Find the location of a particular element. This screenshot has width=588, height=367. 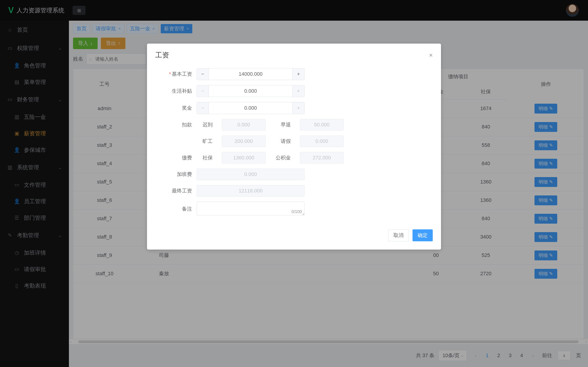

overtime-label: 加班费 is located at coordinates (176, 174).